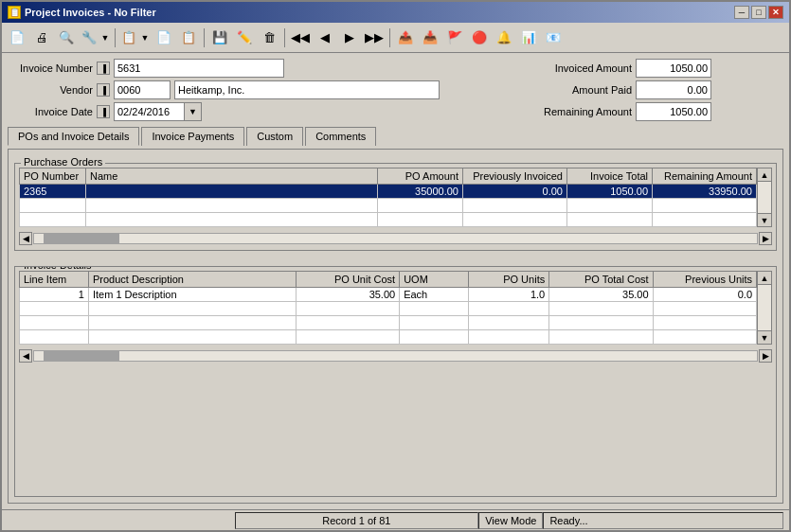 This screenshot has height=532, width=791. I want to click on details-h-scroll-thumb, so click(81, 356).